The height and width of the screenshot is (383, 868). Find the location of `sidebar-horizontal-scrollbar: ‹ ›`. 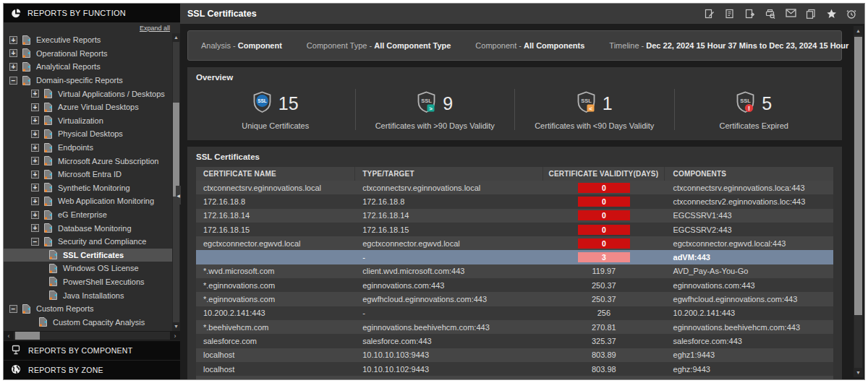

sidebar-horizontal-scrollbar: ‹ › is located at coordinates (92, 335).